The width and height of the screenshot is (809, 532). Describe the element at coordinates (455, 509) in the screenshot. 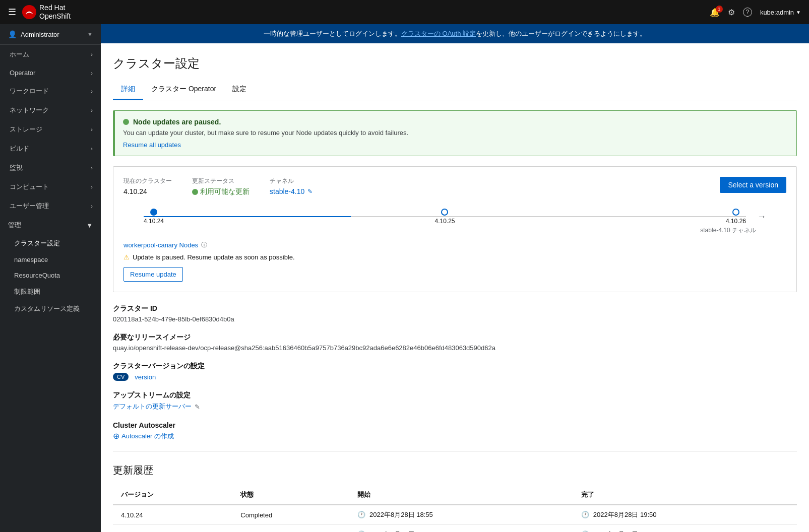

I see `history-table: バージョン 状態 開始 完了 4.10.24 Completed 🕐` at that location.